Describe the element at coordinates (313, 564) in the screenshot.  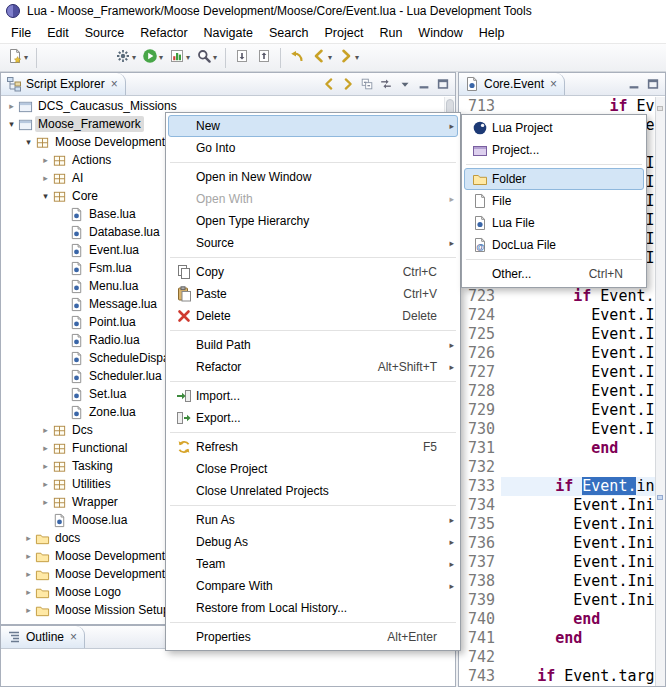
I see `menu-item-team: Team▸` at that location.